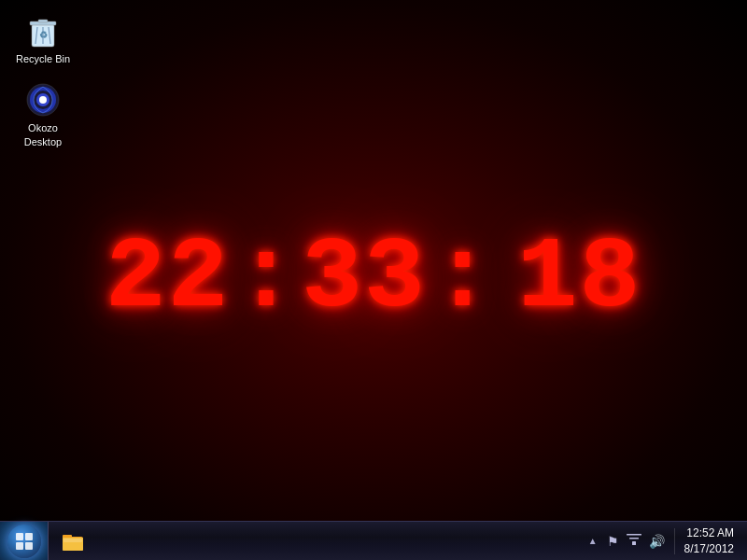  Describe the element at coordinates (43, 128) in the screenshot. I see `okozo-label-line1: Okozo` at that location.